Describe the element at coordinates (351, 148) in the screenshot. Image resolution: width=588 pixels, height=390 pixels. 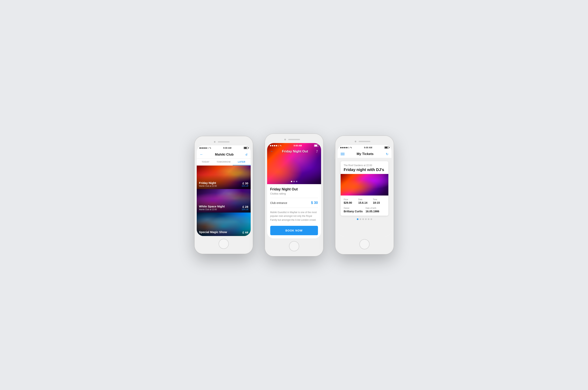
I see `wifi-icon-3: ∿` at that location.